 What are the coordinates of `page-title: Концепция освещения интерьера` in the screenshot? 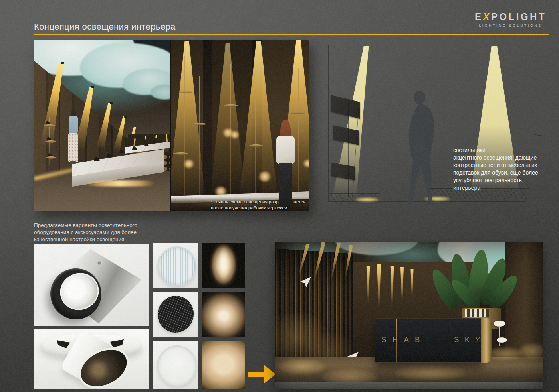 It's located at (105, 27).